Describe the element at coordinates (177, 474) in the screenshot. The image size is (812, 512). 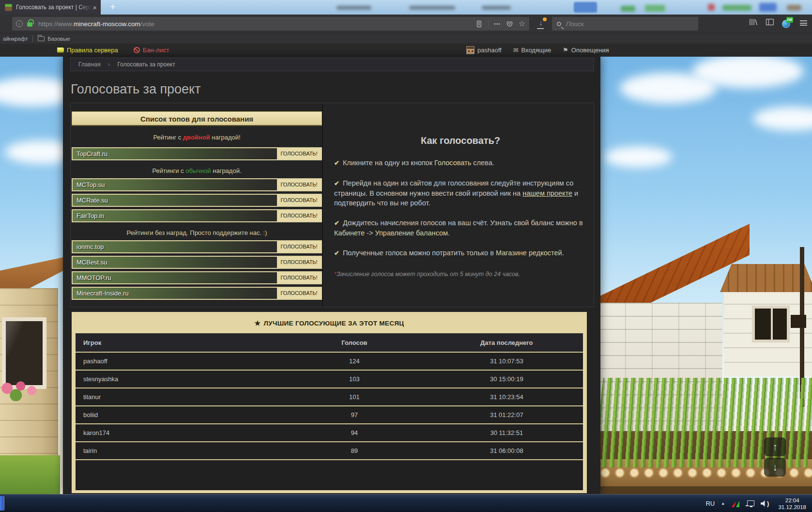
I see `voter-cell-empty` at that location.